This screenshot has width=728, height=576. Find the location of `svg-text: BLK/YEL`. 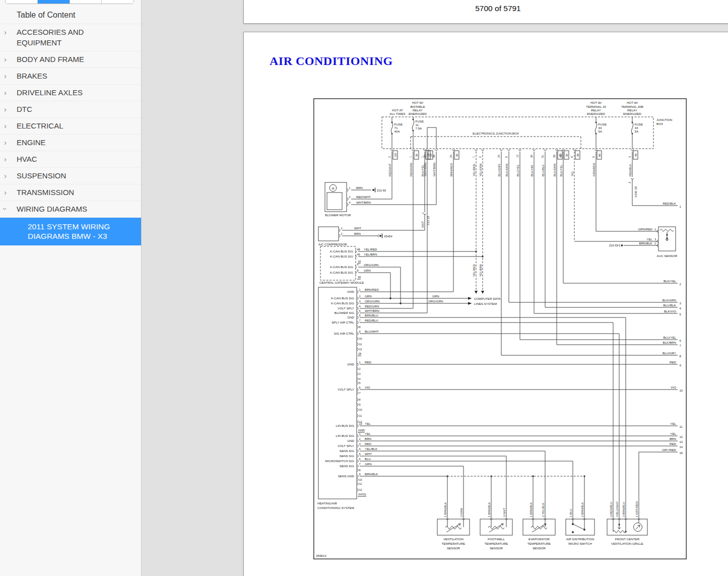

svg-text: BLK/YEL is located at coordinates (561, 170).